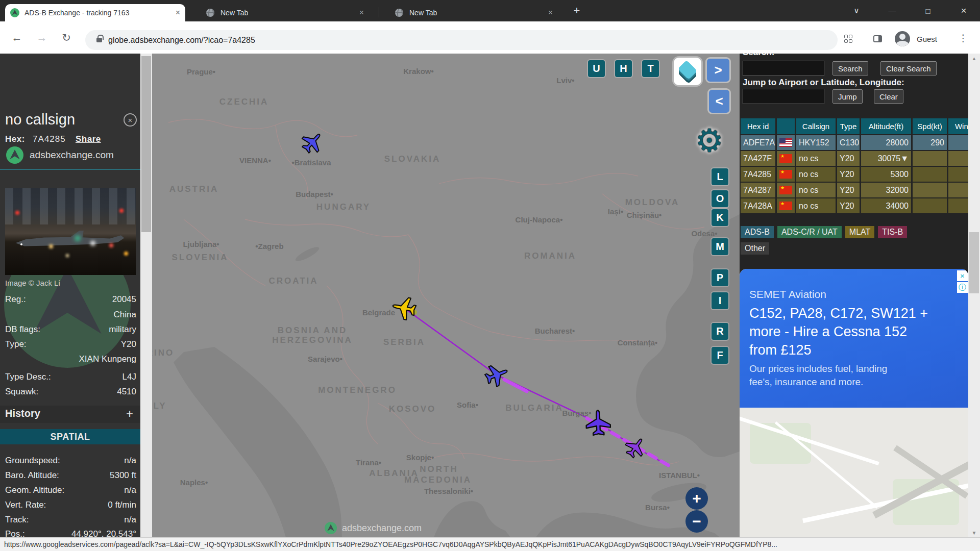 The height and width of the screenshot is (551, 980). I want to click on map-button-f: F, so click(720, 355).